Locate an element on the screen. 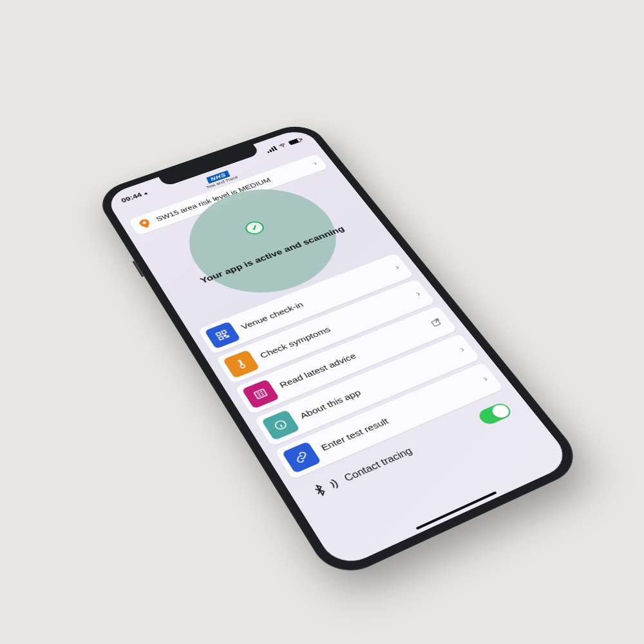 The image size is (644, 644). qr-icon is located at coordinates (222, 335).